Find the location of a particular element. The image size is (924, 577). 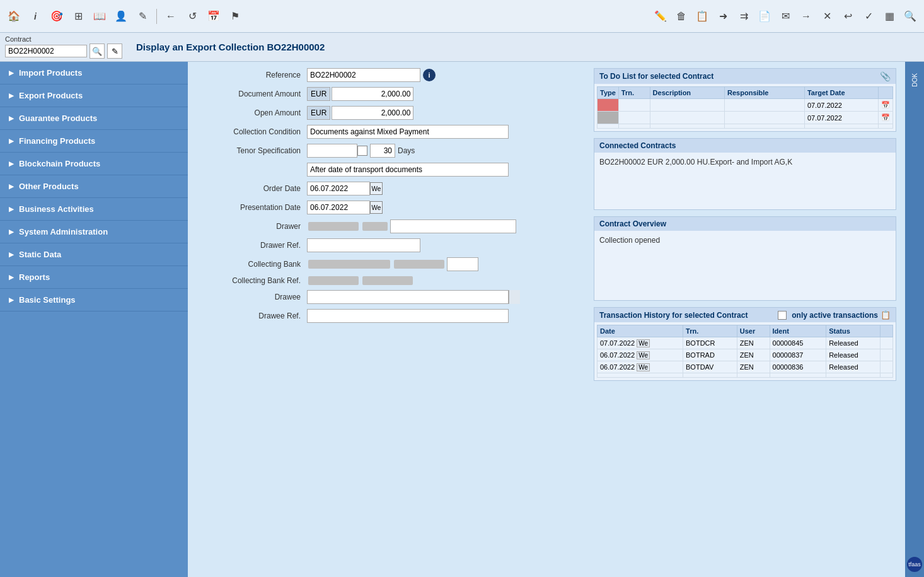

drawer-label: Drawer is located at coordinates (252, 226).